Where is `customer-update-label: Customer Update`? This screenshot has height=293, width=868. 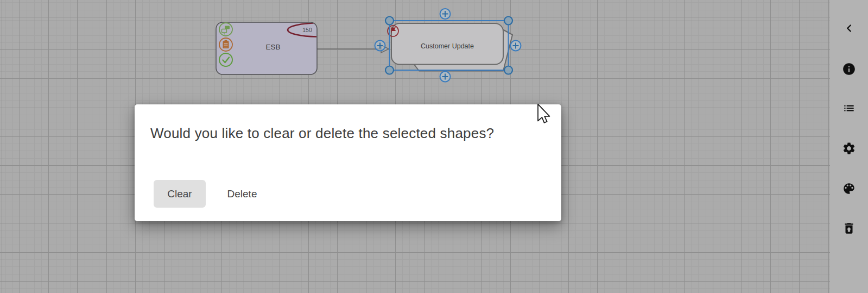
customer-update-label: Customer Update is located at coordinates (447, 46).